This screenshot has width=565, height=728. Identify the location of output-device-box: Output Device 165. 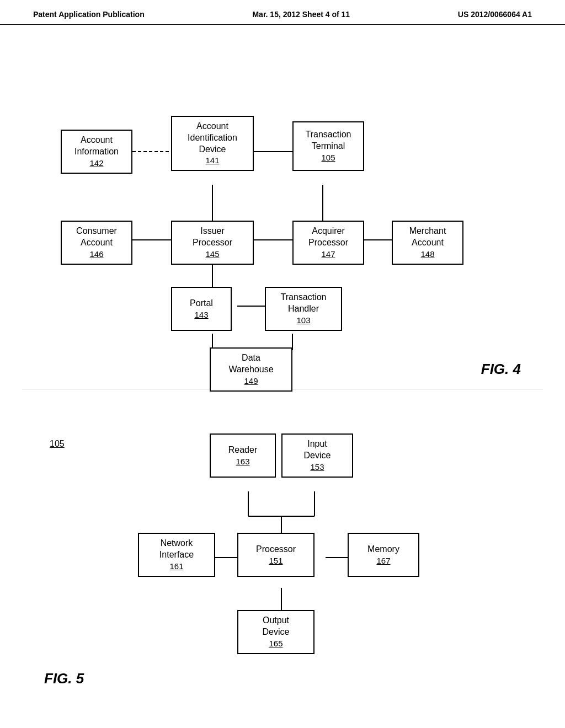
(276, 632).